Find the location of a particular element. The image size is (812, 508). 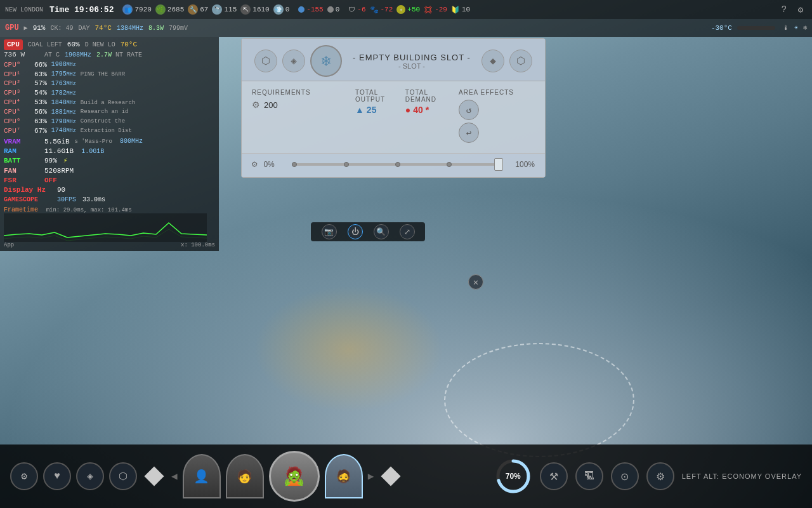

core6-pct: 63% is located at coordinates (41, 122).